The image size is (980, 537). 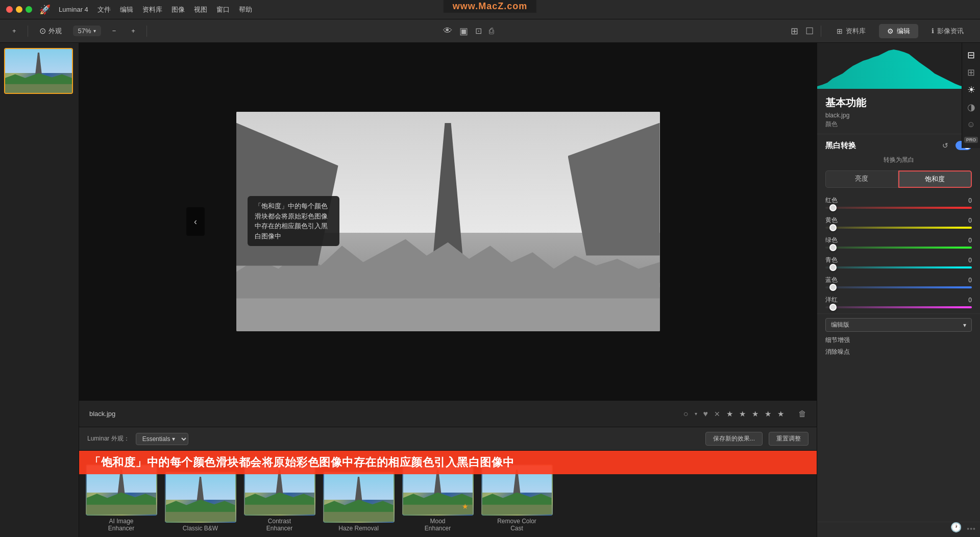 I want to click on sun-icon: ☀, so click(x=971, y=90).